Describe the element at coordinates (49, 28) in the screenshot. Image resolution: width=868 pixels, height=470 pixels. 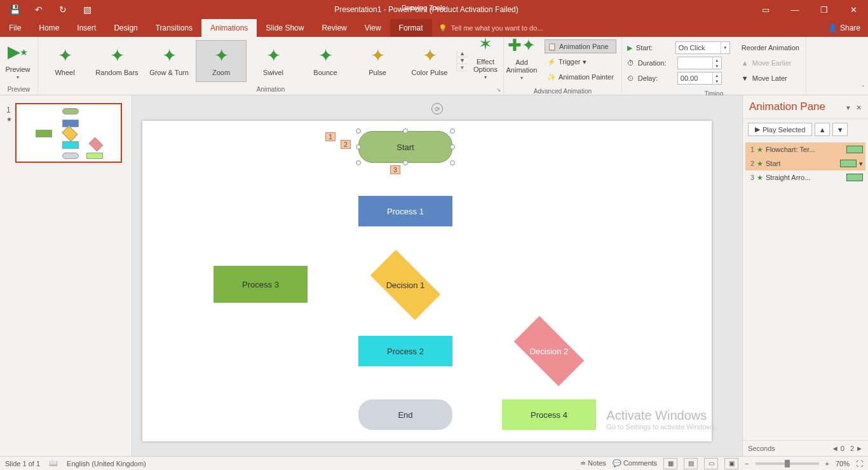
I see `tab-home: Home` at that location.